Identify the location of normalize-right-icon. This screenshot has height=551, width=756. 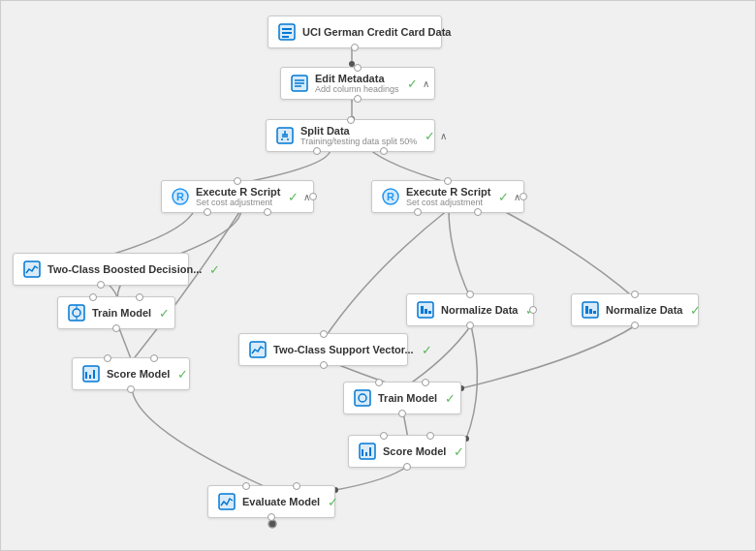
(590, 310).